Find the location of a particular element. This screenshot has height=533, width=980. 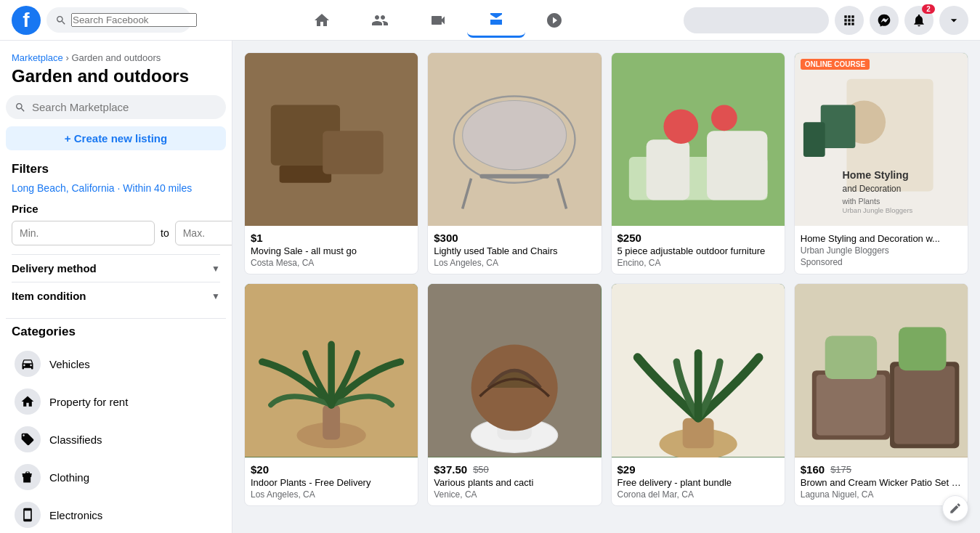

messenger-button is located at coordinates (884, 20).